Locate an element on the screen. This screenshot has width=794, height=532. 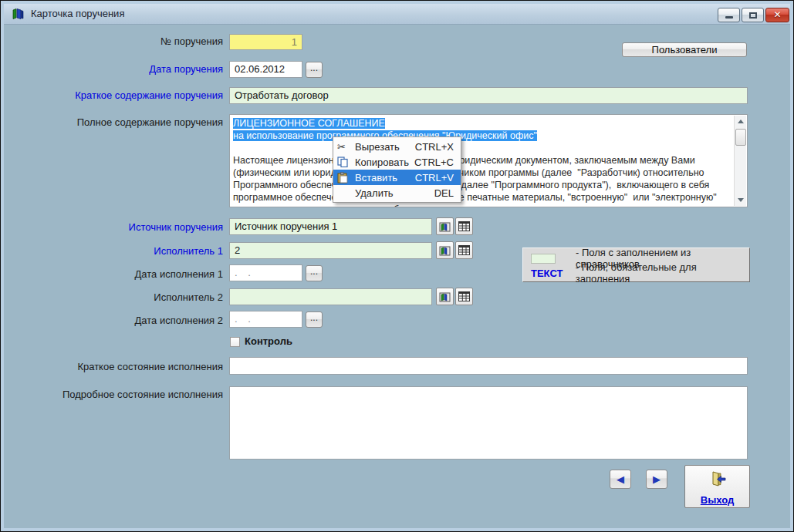
title-bar: Карточка поручения ✕ is located at coordinates (397, 13).